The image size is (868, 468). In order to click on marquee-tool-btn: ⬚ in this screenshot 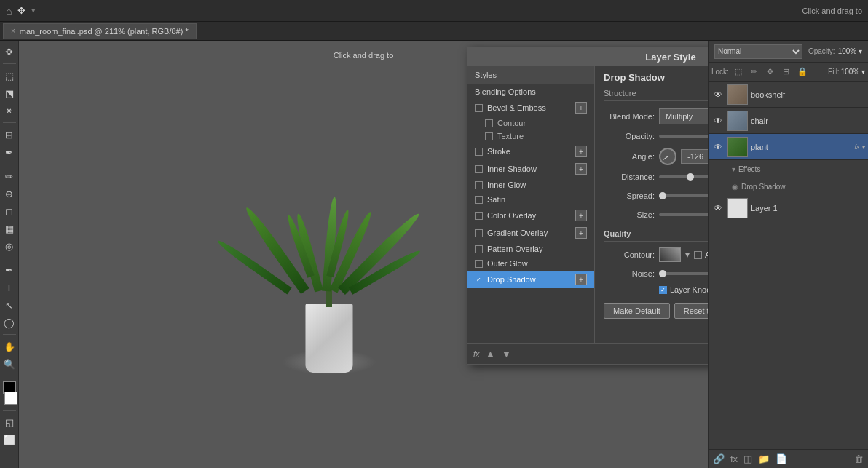, I will do `click(9, 76)`.